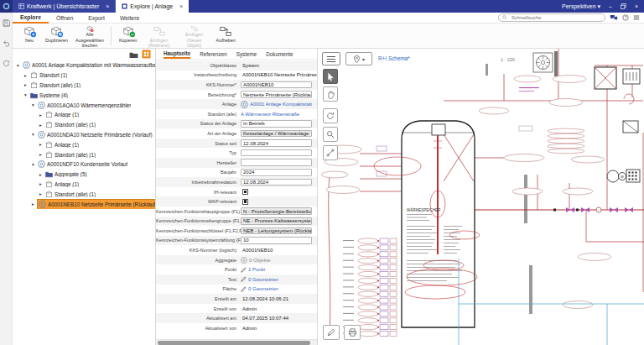 The image size is (644, 345). Describe the element at coordinates (198, 182) in the screenshot. I see `property-label: Inbetriebnahmedatum` at that location.